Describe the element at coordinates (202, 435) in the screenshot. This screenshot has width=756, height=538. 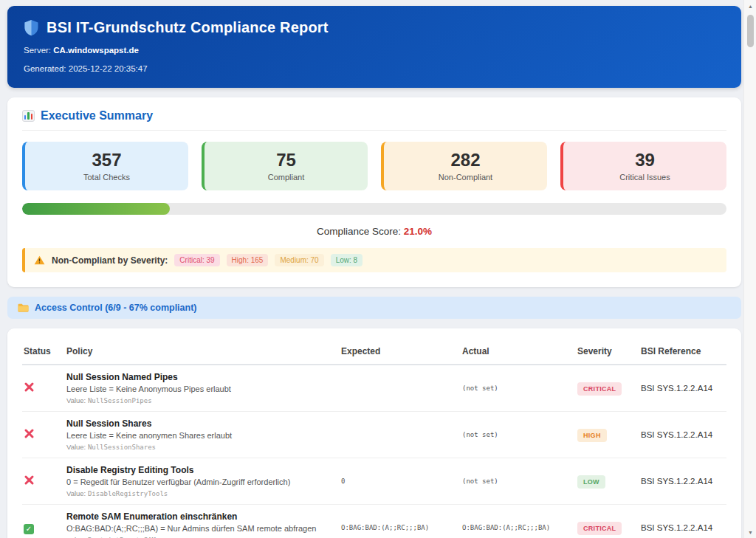
I see `policy-cell: Null Session Shares Leere Liste = Keine …` at that location.